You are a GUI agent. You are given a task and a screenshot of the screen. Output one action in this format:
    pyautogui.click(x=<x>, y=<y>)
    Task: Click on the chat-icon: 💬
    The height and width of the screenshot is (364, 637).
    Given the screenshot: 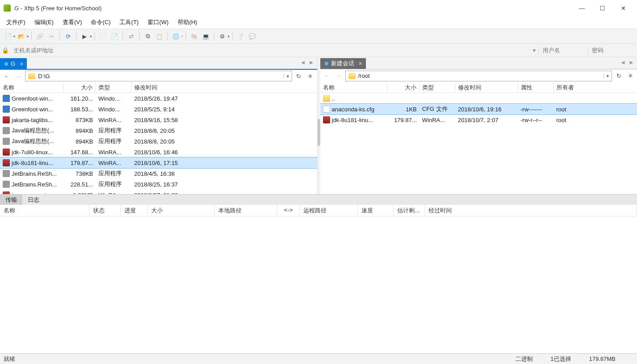 What is the action you would take?
    pyautogui.click(x=252, y=36)
    